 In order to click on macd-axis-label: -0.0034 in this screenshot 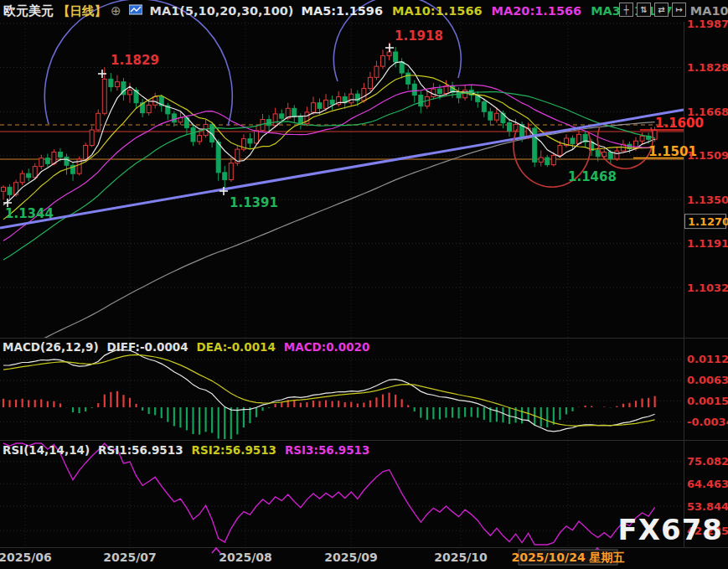, I will do `click(707, 422)`.